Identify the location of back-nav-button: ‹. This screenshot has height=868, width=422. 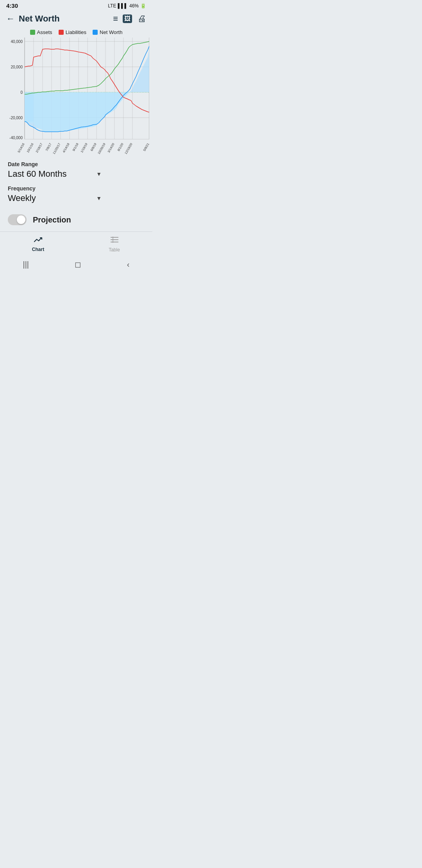
(128, 264).